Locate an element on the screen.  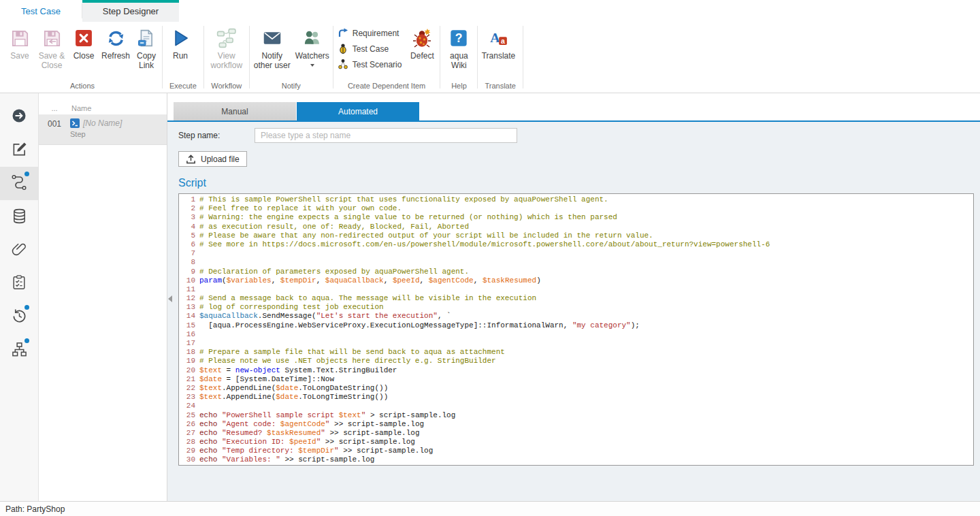
save-close-icon is located at coordinates (52, 38).